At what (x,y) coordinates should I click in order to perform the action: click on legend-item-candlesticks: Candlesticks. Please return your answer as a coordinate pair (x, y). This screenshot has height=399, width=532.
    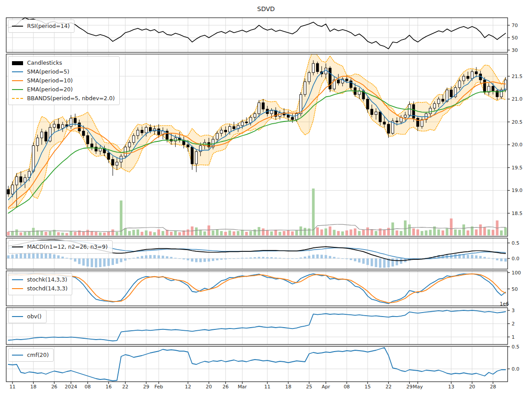
    Looking at the image, I should click on (63, 63).